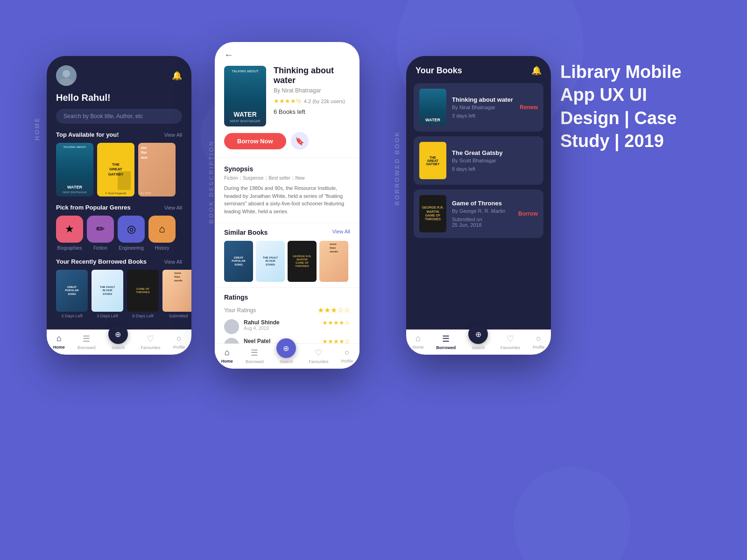 This screenshot has width=747, height=560. Describe the element at coordinates (227, 356) in the screenshot. I see `nav-home-2: ⌂ Home` at that location.